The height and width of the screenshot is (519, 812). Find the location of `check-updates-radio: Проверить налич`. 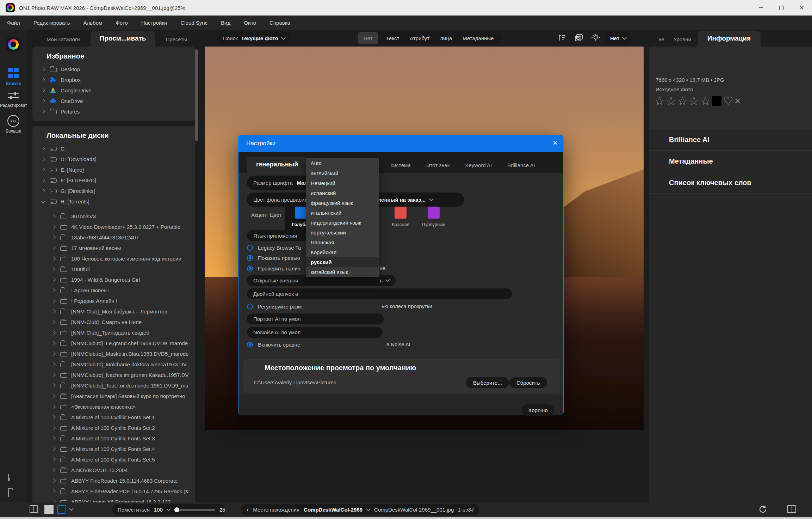

check-updates-radio: Проверить налич is located at coordinates (274, 268).